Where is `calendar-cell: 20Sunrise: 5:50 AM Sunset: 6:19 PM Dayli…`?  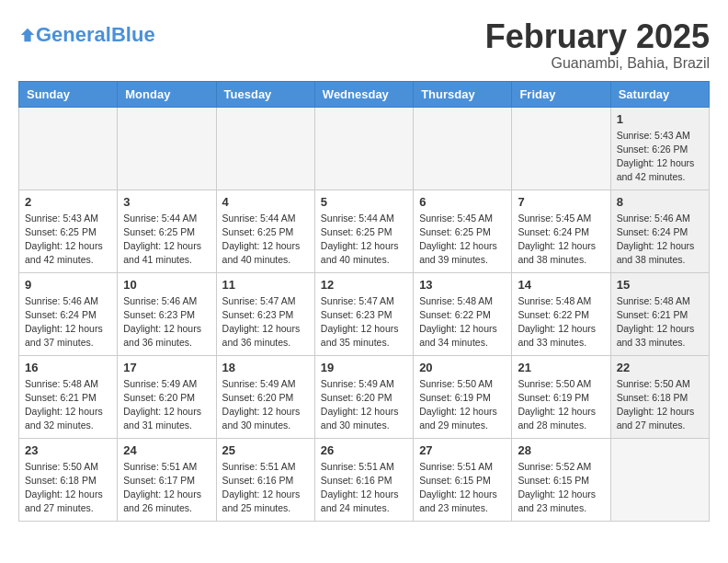 calendar-cell: 20Sunrise: 5:50 AM Sunset: 6:19 PM Dayli… is located at coordinates (463, 396).